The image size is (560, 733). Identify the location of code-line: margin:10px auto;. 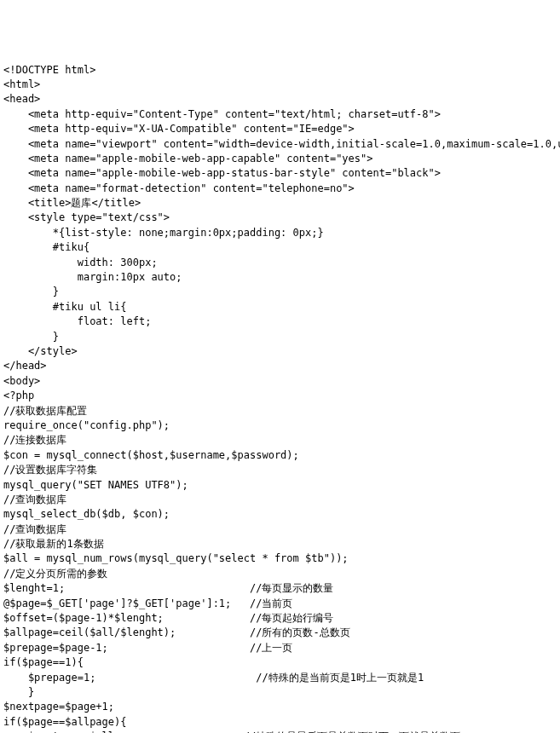
(280, 278).